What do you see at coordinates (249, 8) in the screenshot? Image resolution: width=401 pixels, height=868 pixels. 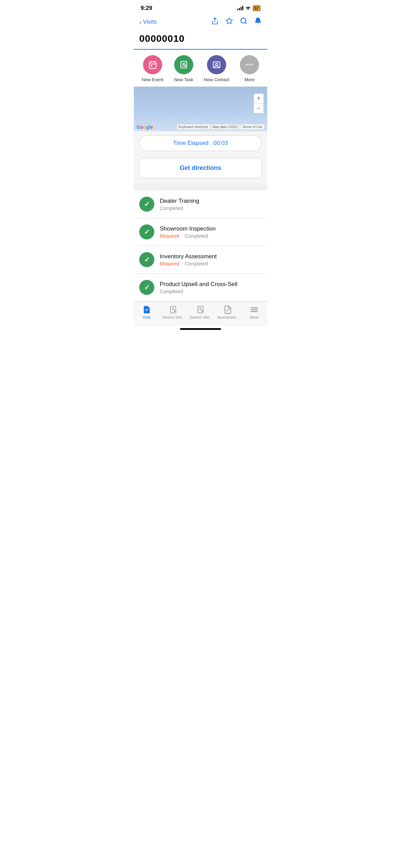 I see `status-icons: 57` at bounding box center [249, 8].